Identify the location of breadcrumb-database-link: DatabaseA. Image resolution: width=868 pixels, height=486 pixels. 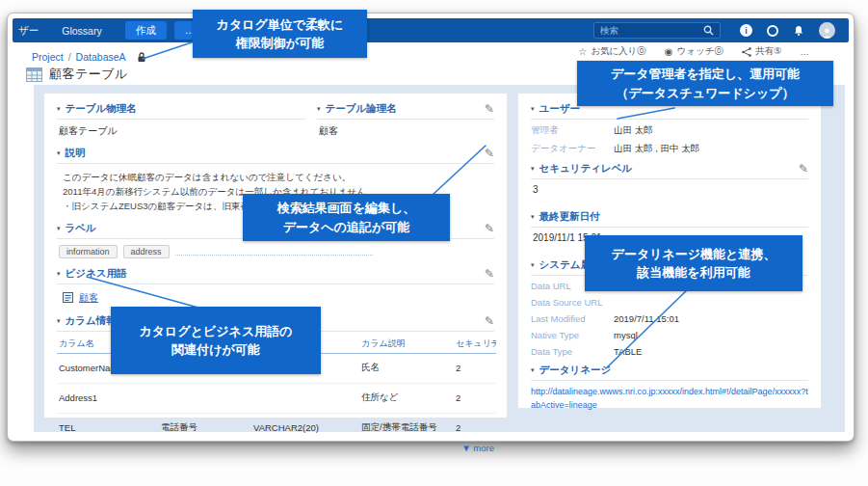
(101, 57).